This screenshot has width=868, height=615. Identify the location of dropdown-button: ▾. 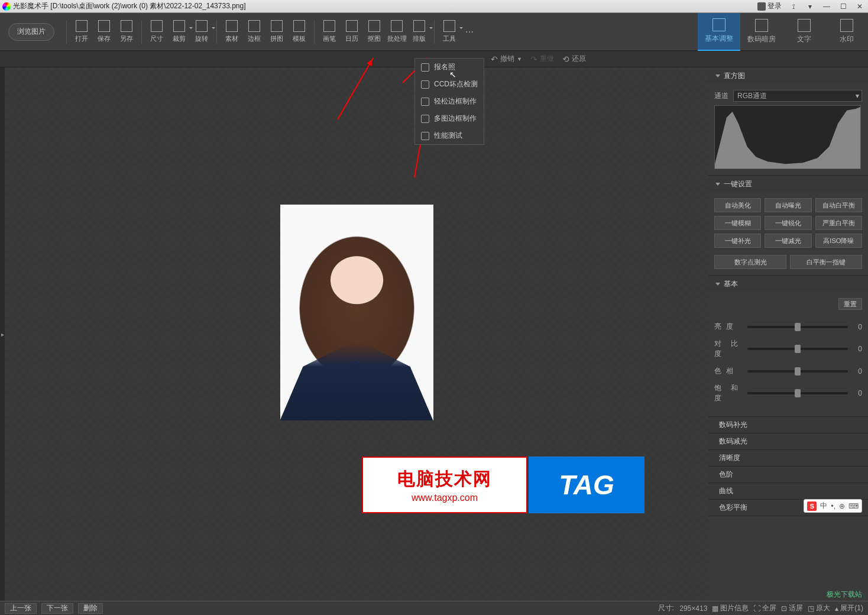
(810, 7).